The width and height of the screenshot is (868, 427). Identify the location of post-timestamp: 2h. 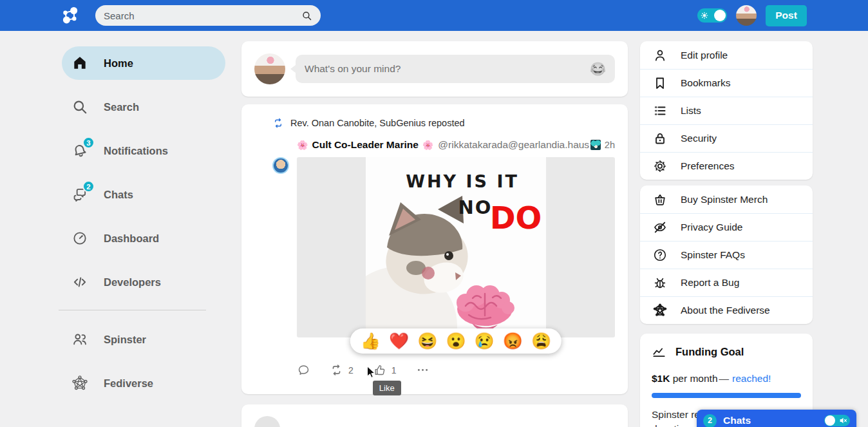
(610, 145).